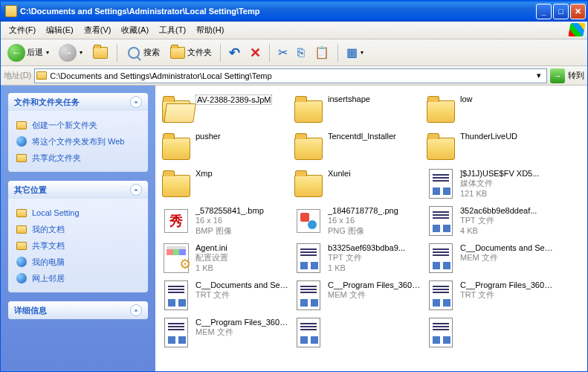 Image resolution: width=588 pixels, height=372 pixels. What do you see at coordinates (489, 185) in the screenshot?
I see `file-item: ]$J1J)USE$FV XD5...媒体文件121 KB` at bounding box center [489, 185].